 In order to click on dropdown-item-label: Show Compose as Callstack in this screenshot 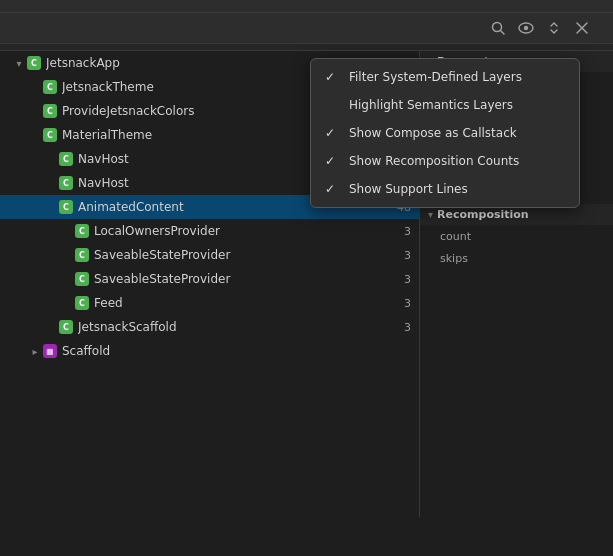, I will do `click(433, 133)`.